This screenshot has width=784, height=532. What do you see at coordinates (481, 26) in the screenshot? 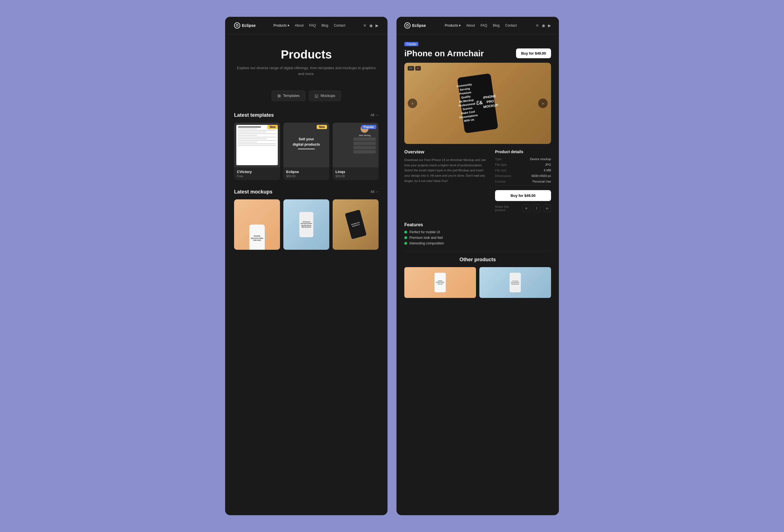
I see `right-nav-links: Products ▾ About FAQ Blog Contact` at bounding box center [481, 26].